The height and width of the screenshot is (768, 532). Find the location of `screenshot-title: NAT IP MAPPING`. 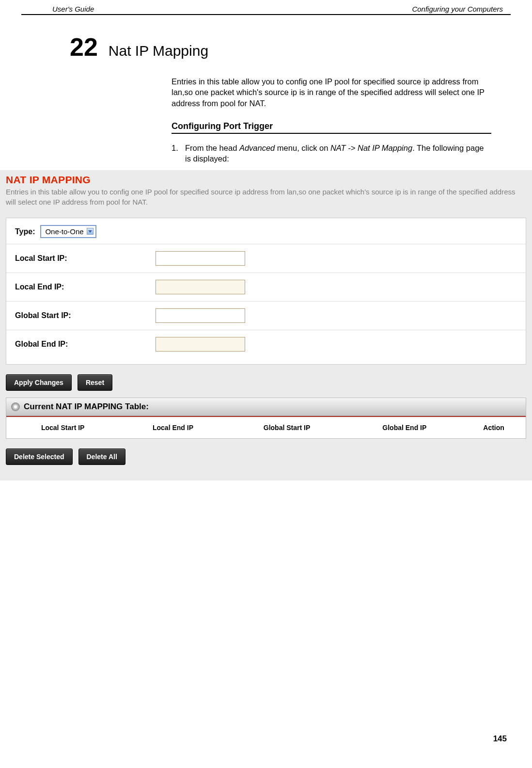

screenshot-title: NAT IP MAPPING is located at coordinates (266, 180).